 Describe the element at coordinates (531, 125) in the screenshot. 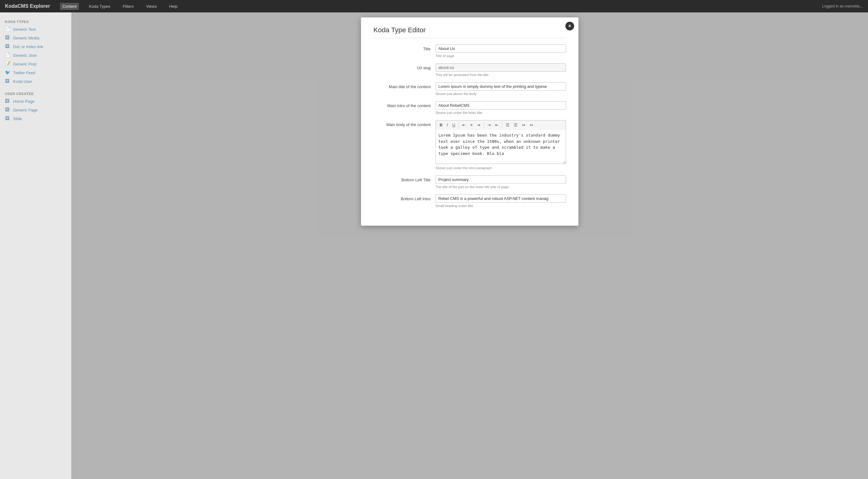

I see `rte-source-button: ⇔` at that location.